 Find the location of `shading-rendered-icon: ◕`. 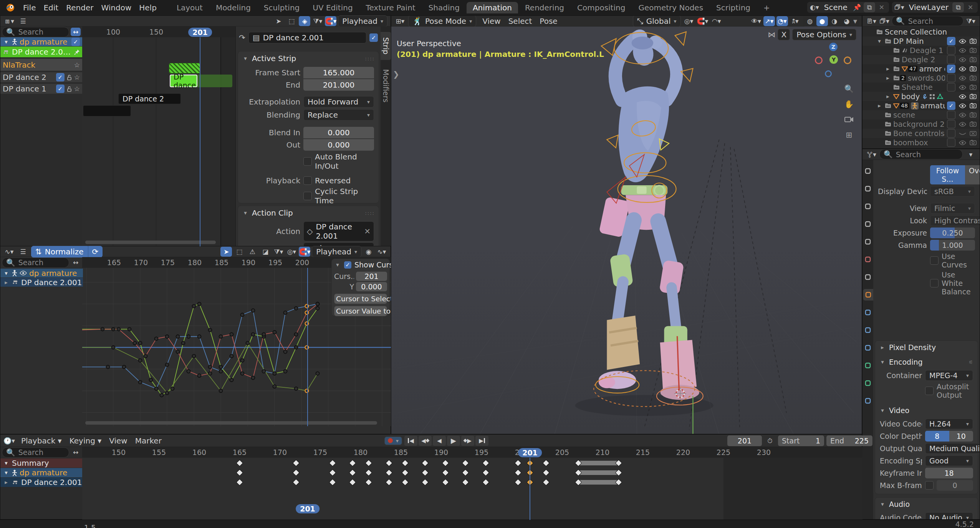

shading-rendered-icon: ◕ is located at coordinates (847, 21).